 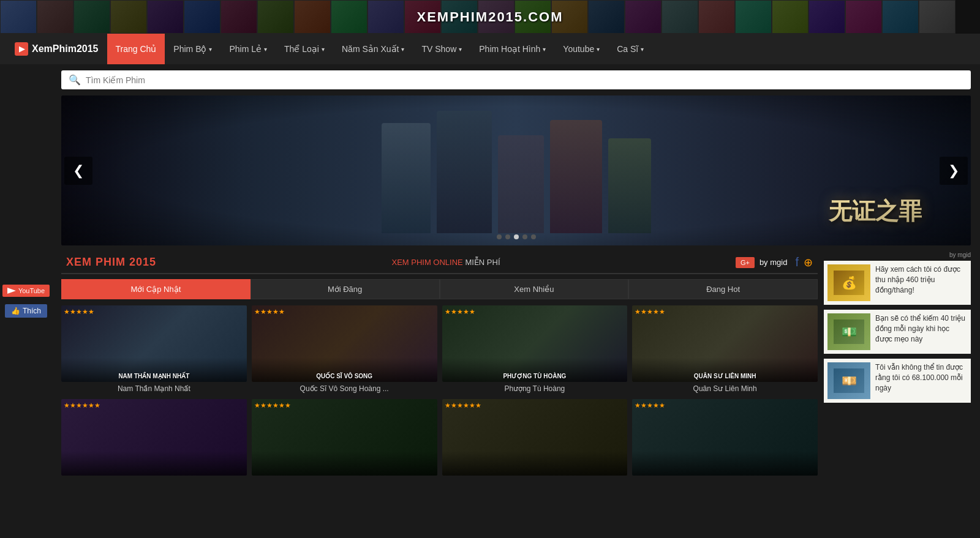 What do you see at coordinates (56, 49) in the screenshot?
I see `brand-logo: ▶ XemPhim2015` at bounding box center [56, 49].